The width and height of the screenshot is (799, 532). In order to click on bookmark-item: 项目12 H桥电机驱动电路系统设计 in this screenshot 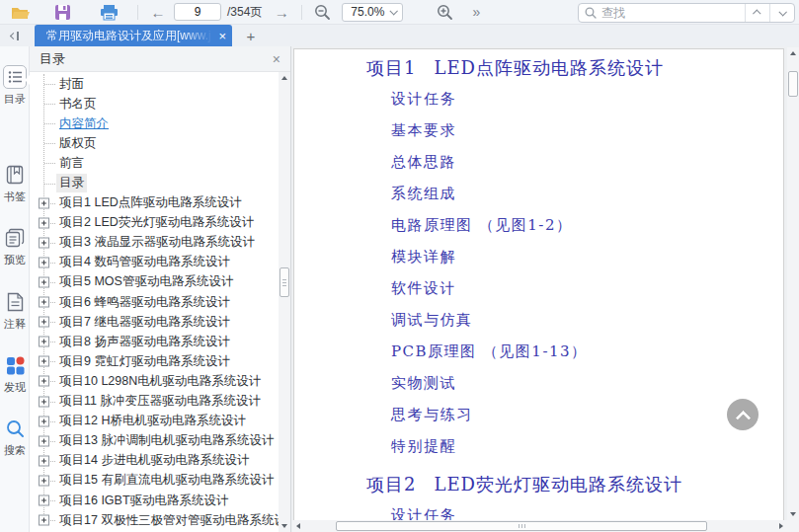, I will do `click(154, 421)`.